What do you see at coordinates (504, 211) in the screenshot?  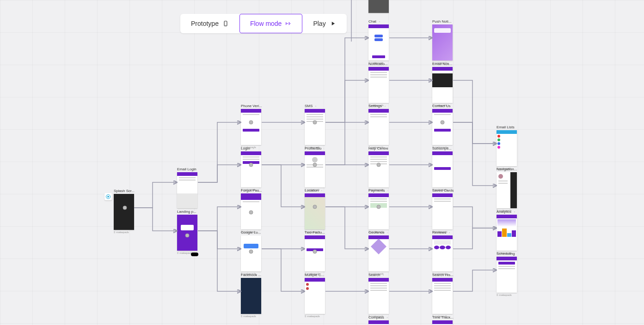 I see `screen-label: Analytics` at bounding box center [504, 211].